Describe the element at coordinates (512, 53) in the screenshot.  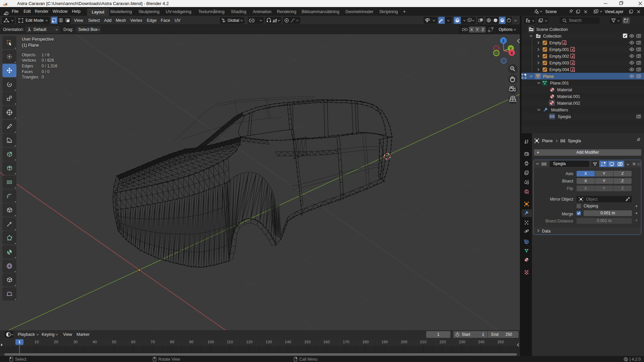
I see `svg-text: X` at that location.